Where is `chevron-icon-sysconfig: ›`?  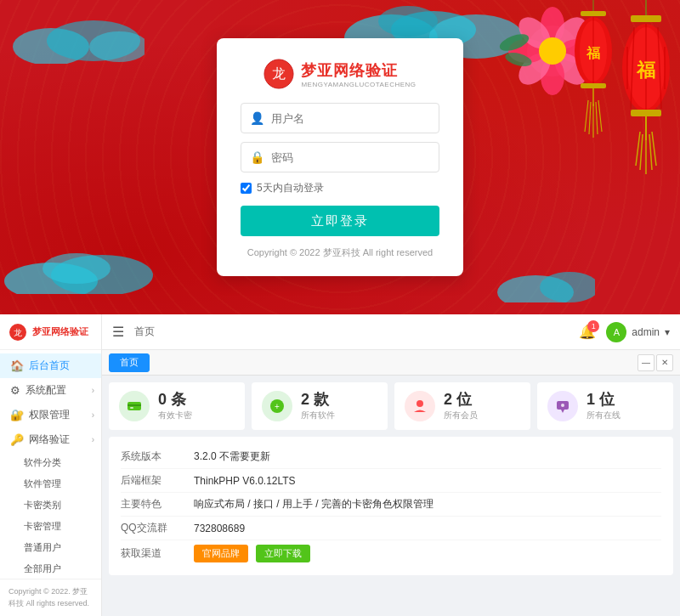
chevron-icon-sysconfig: › is located at coordinates (94, 391).